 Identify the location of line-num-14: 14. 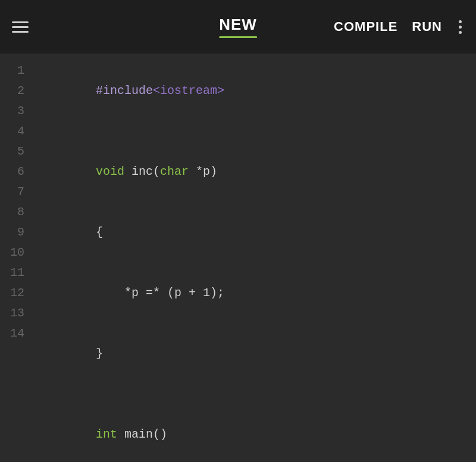
(17, 334).